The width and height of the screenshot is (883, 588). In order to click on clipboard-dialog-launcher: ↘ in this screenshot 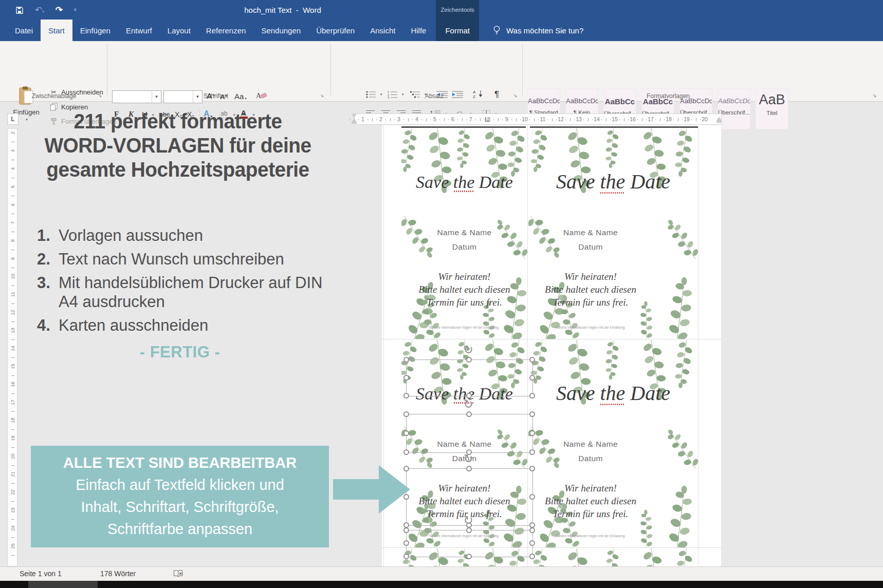, I will do `click(100, 96)`.